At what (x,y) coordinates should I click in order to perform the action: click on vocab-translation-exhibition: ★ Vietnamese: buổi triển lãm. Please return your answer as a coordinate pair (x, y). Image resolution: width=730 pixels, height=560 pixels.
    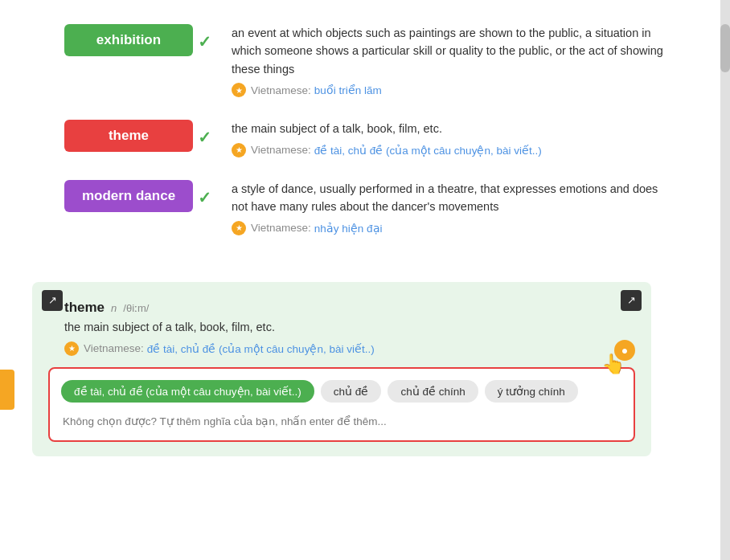
    Looking at the image, I should click on (449, 90).